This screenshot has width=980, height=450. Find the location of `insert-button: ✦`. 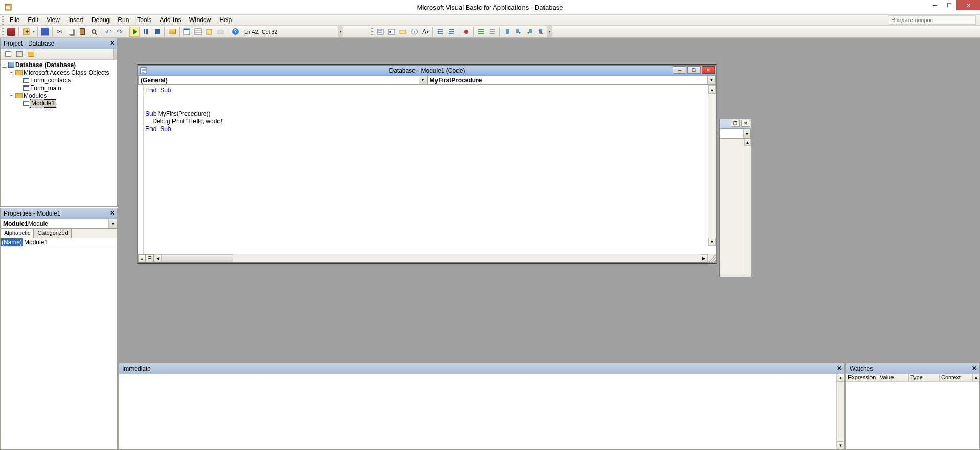

insert-button: ✦ is located at coordinates (26, 32).